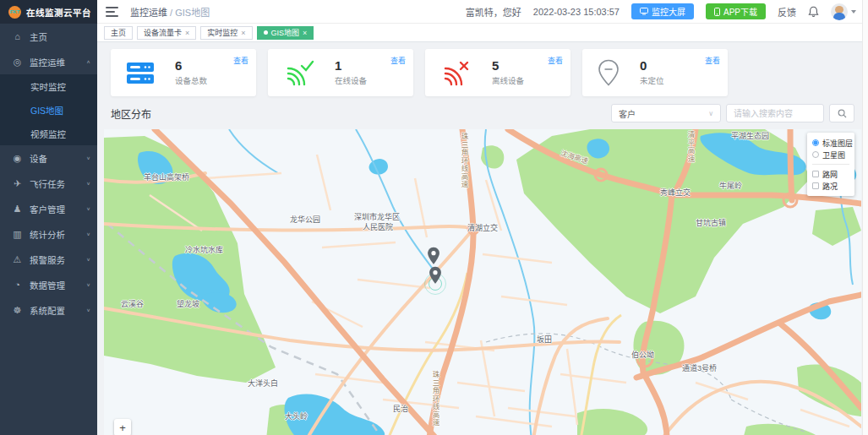  I want to click on layer-option-standard: 标准图层, so click(831, 143).